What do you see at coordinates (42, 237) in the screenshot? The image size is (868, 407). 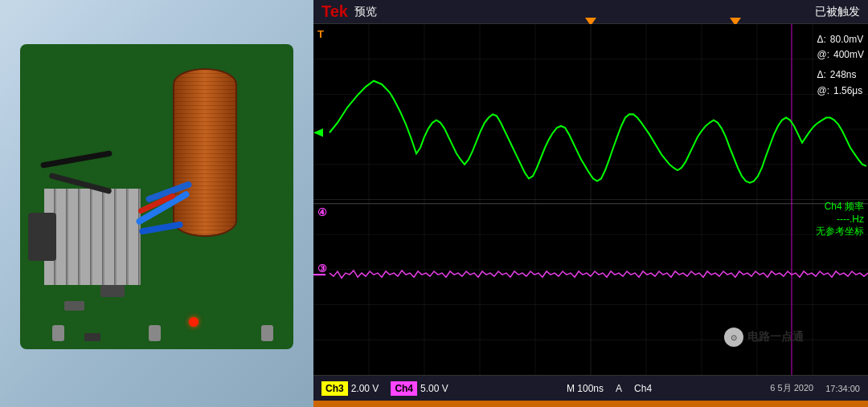 I see `power-connector` at bounding box center [42, 237].